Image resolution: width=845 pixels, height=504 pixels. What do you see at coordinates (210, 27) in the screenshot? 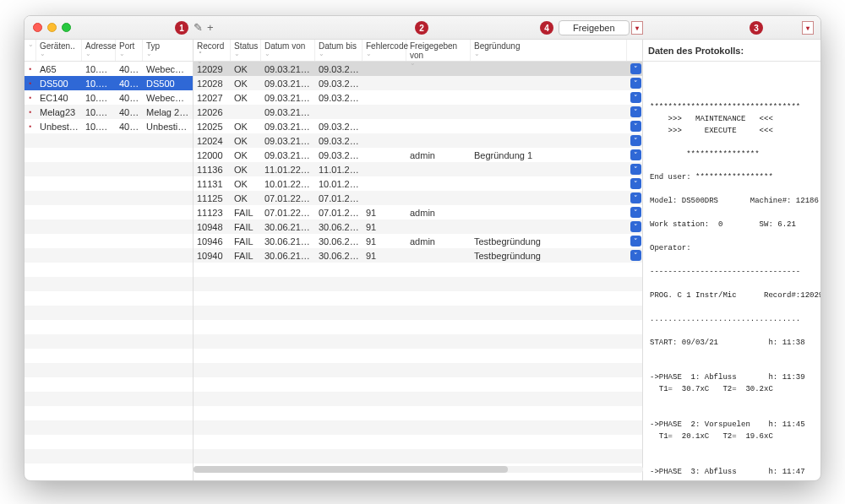
I see `add-icon: +` at bounding box center [210, 27].